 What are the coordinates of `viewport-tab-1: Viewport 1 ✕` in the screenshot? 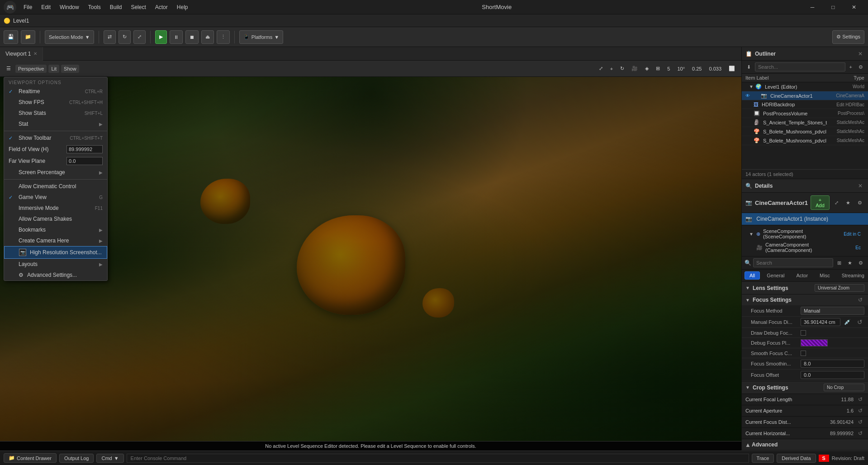 It's located at (22, 54).